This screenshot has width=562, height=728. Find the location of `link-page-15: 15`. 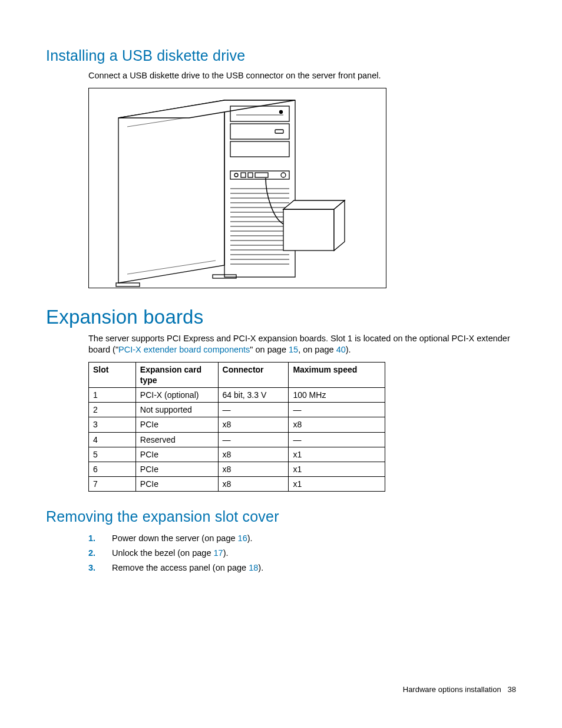

link-page-15: 15 is located at coordinates (293, 350).